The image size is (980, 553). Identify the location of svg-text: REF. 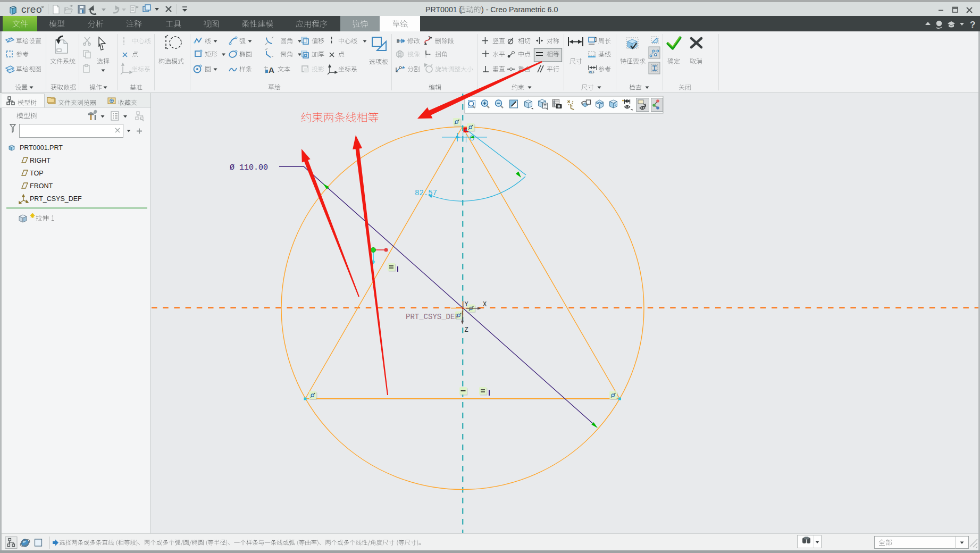
(592, 72).